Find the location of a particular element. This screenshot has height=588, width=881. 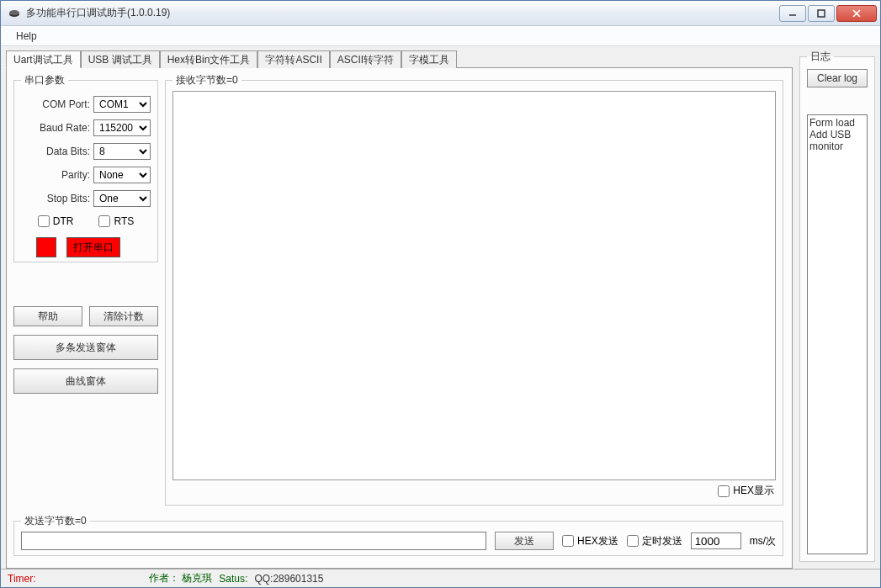

hex-display-input is located at coordinates (724, 491).